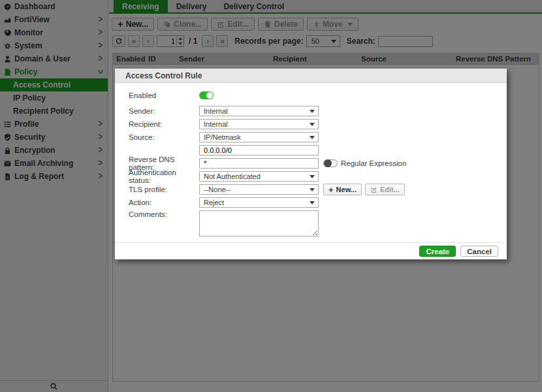 The width and height of the screenshot is (542, 392). What do you see at coordinates (317, 223) in the screenshot?
I see `comments-row: Comments:` at bounding box center [317, 223].